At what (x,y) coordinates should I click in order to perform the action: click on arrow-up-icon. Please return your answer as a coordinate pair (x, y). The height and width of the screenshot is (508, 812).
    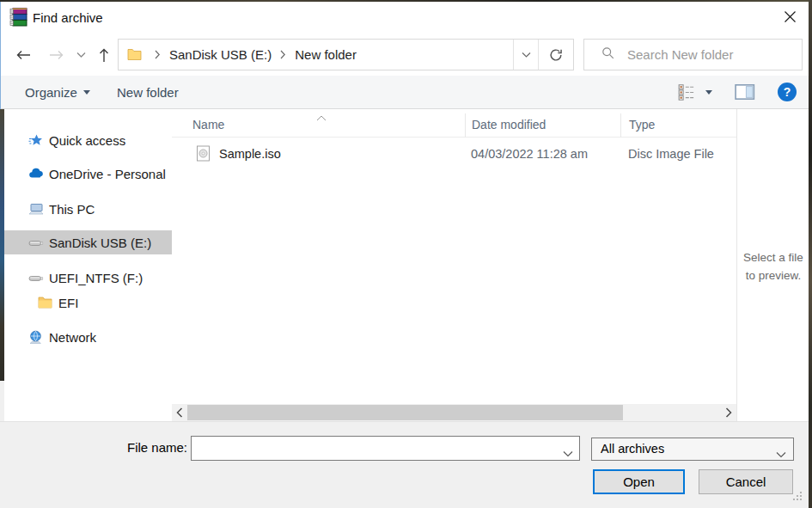
    Looking at the image, I should click on (104, 55).